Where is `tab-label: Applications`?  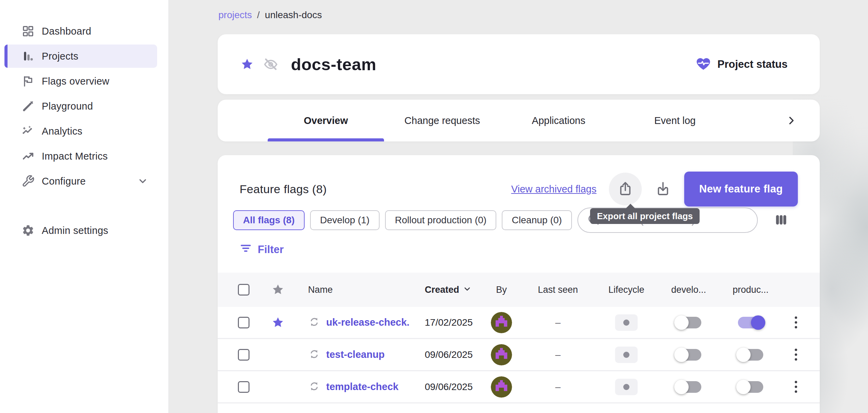
tab-label: Applications is located at coordinates (559, 121).